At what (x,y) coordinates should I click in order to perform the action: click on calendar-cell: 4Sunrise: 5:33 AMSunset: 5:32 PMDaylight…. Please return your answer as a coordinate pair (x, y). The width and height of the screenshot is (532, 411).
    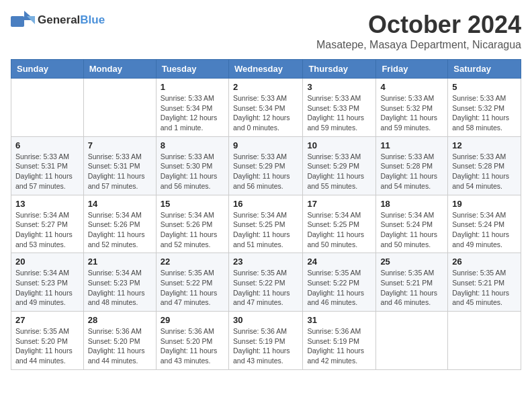
    Looking at the image, I should click on (412, 107).